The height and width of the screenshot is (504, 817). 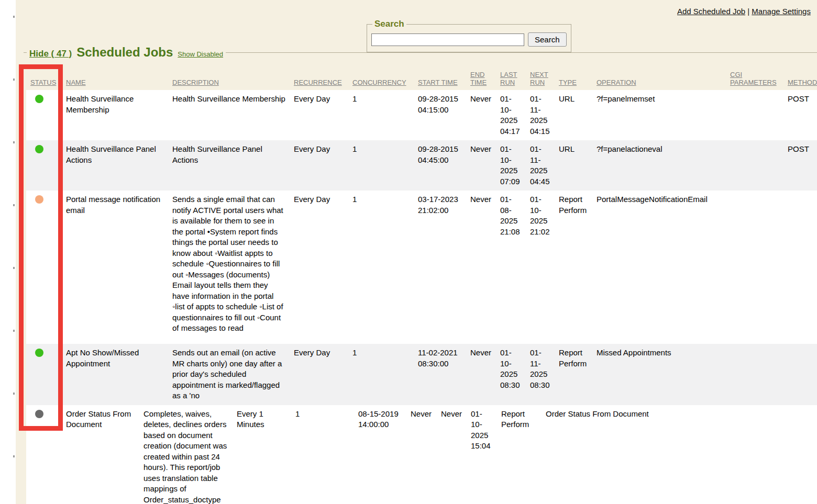 I want to click on cell-next-run: 01-11-2025 04:45, so click(x=540, y=165).